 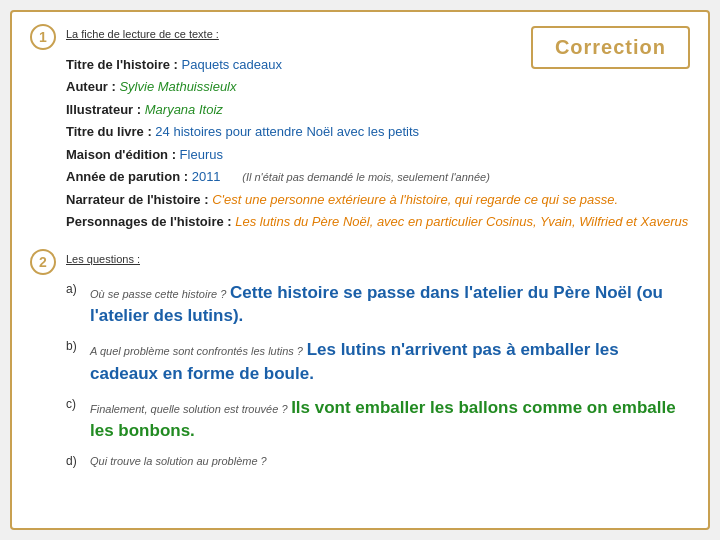 What do you see at coordinates (150, 222) in the screenshot?
I see `personnages-label: Personnages de l'histoire :` at bounding box center [150, 222].